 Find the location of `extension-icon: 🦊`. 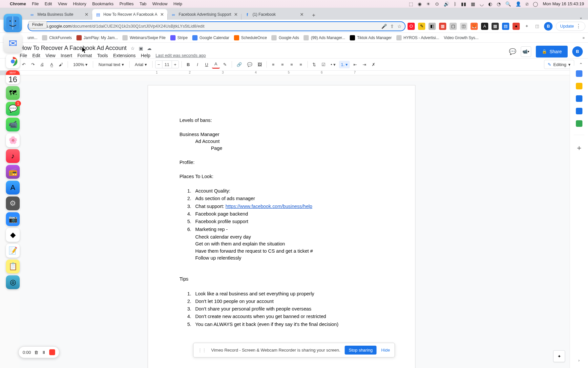

extension-icon: 🦊 is located at coordinates (474, 26).